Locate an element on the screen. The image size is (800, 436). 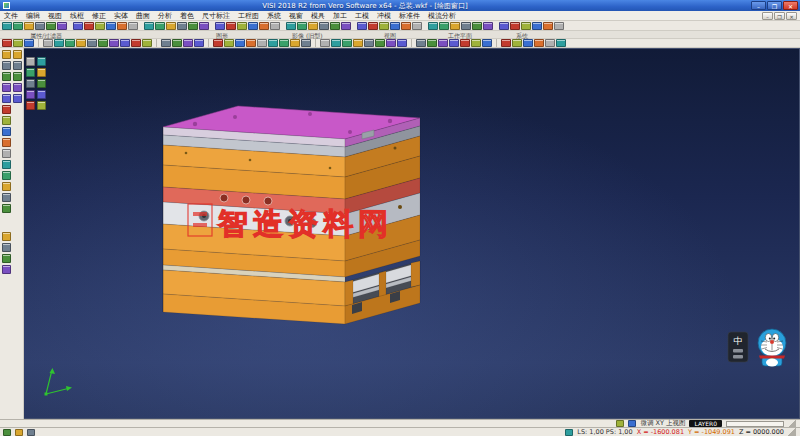
ortho-toggle-icon is located at coordinates (31, 432).